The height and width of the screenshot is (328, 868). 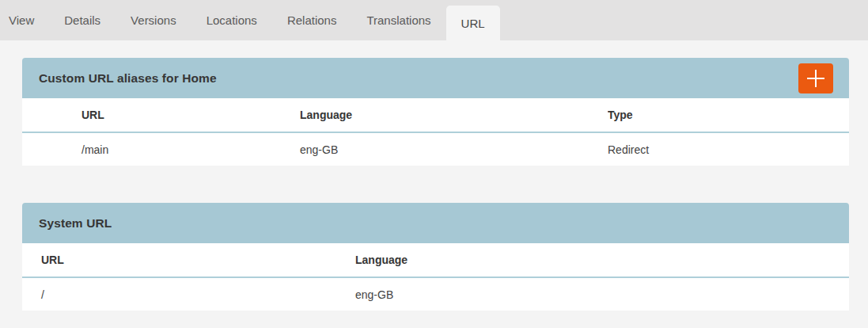 I want to click on custom-aliases-title: Custom URL aliases for Home, so click(x=128, y=78).